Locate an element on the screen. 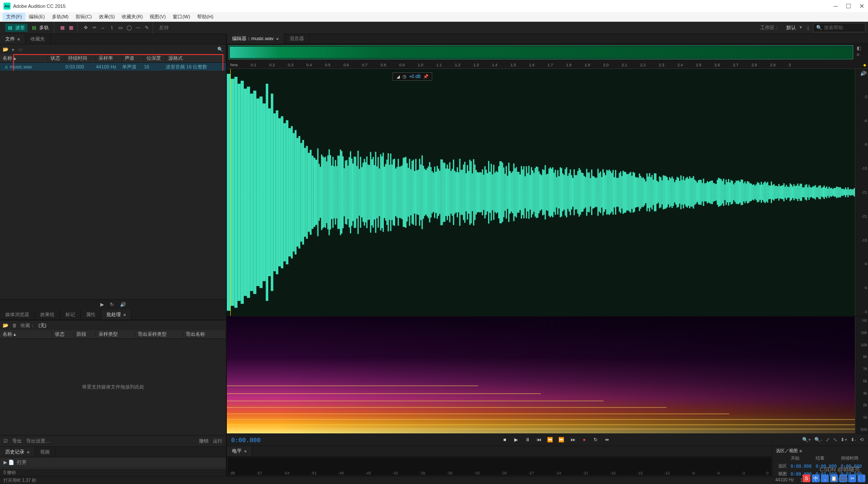 This screenshot has height=484, width=868. tab-files: 文件≡ is located at coordinates (13, 39).